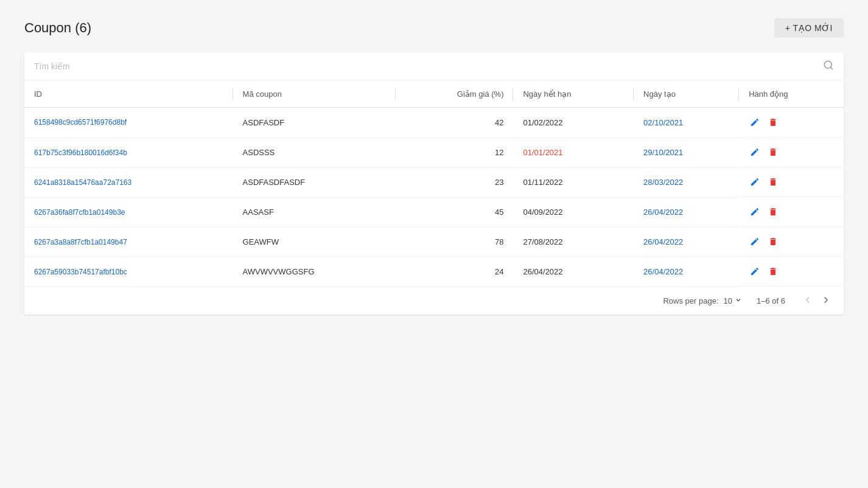  Describe the element at coordinates (129, 242) in the screenshot. I see `cell-id: 6267a3a8a8f7cfb1a0149b47` at that location.